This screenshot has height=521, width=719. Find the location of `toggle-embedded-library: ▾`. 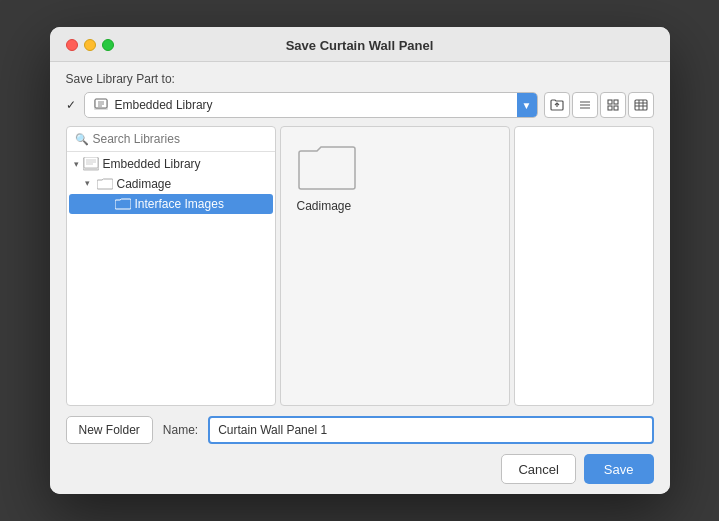

toggle-embedded-library: ▾ is located at coordinates (77, 164).